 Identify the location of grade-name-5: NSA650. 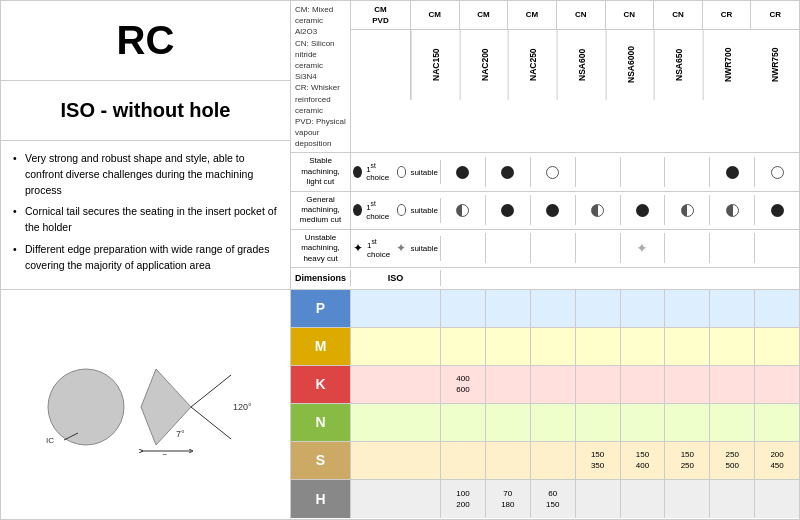
(678, 65).